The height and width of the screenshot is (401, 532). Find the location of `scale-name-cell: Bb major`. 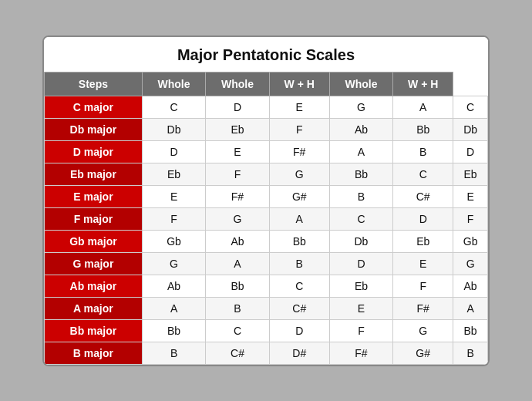

scale-name-cell: Bb major is located at coordinates (94, 330).